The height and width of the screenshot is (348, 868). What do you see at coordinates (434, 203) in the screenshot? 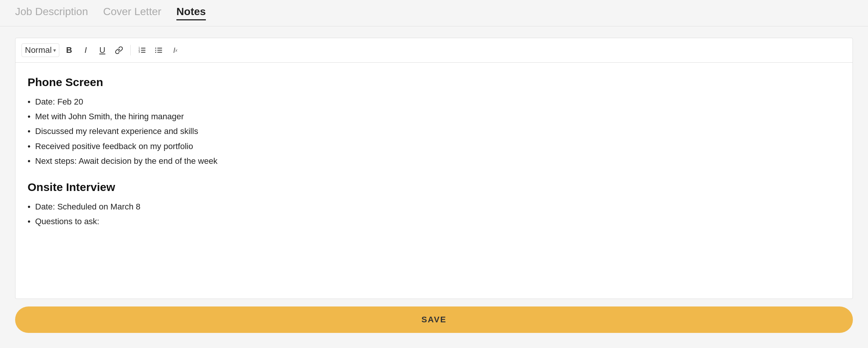
I see `section-onsite-interview: Onsite Interview Date: Scheduled on Marc…` at bounding box center [434, 203].